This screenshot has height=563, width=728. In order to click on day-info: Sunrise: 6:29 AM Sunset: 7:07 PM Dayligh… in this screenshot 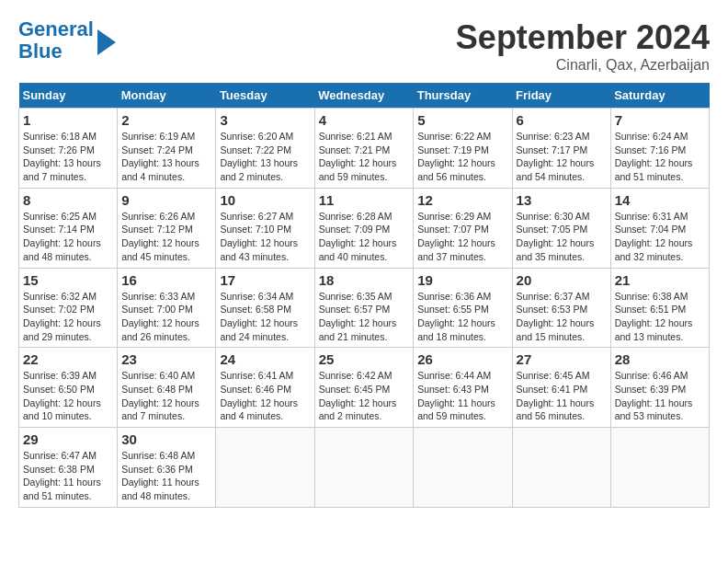, I will do `click(462, 237)`.